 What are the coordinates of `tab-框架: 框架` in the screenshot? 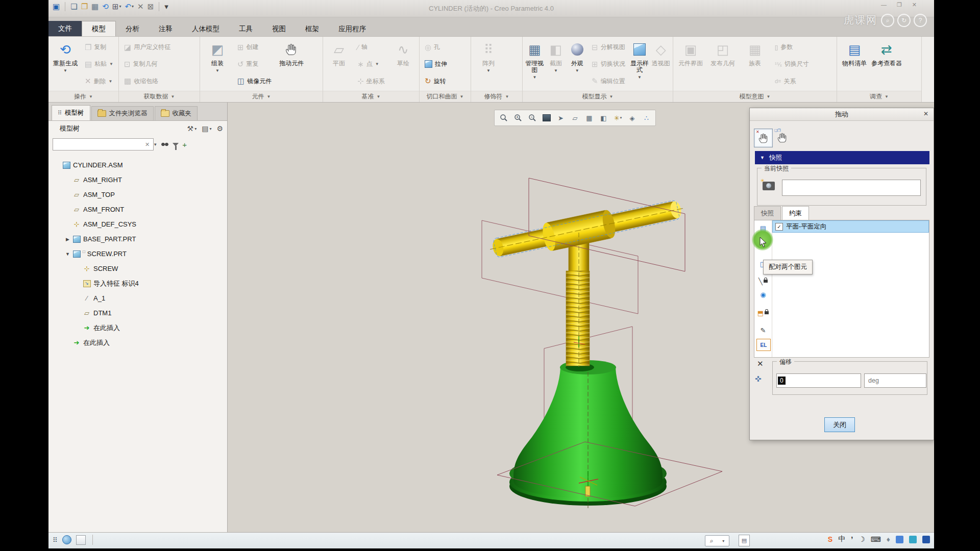 It's located at (312, 29).